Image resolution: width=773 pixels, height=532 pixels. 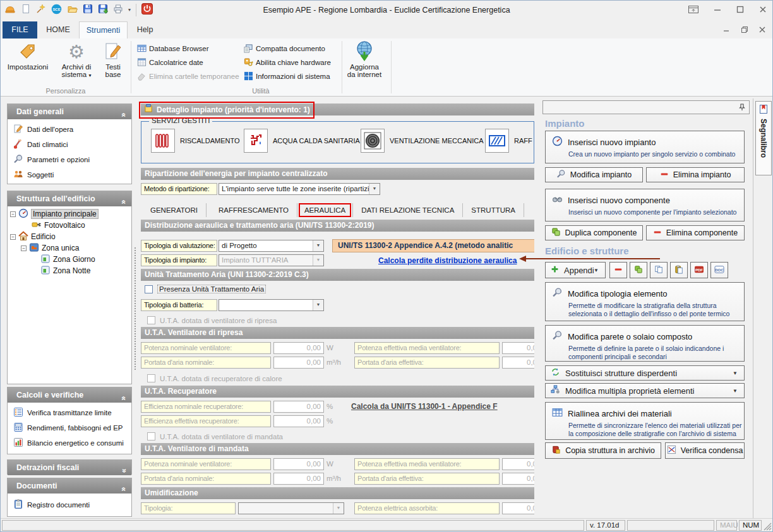 I want to click on testi-base-button: Testi base, so click(x=113, y=59).